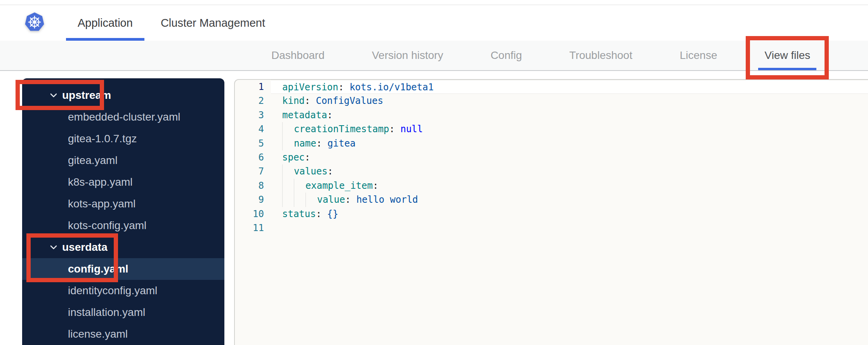 This screenshot has height=345, width=868. Describe the element at coordinates (113, 291) in the screenshot. I see `file-label: identityconfig.yaml` at that location.